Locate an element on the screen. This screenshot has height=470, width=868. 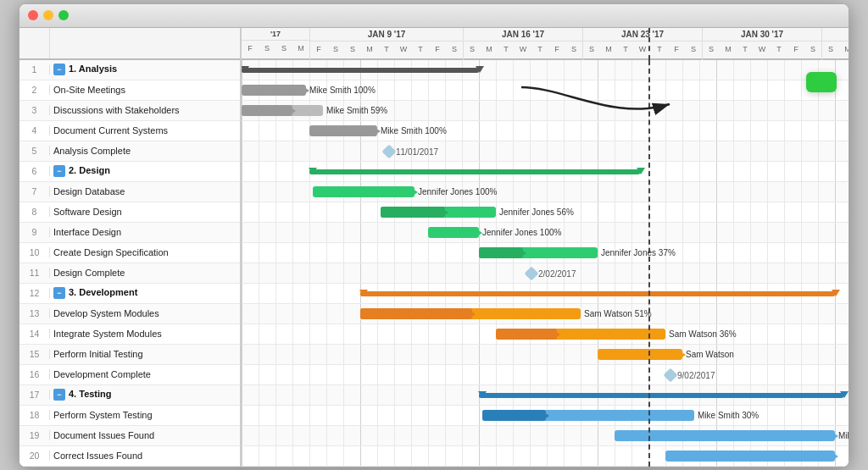
task-row-10: 10 Create Design Specification is located at coordinates (130, 253).